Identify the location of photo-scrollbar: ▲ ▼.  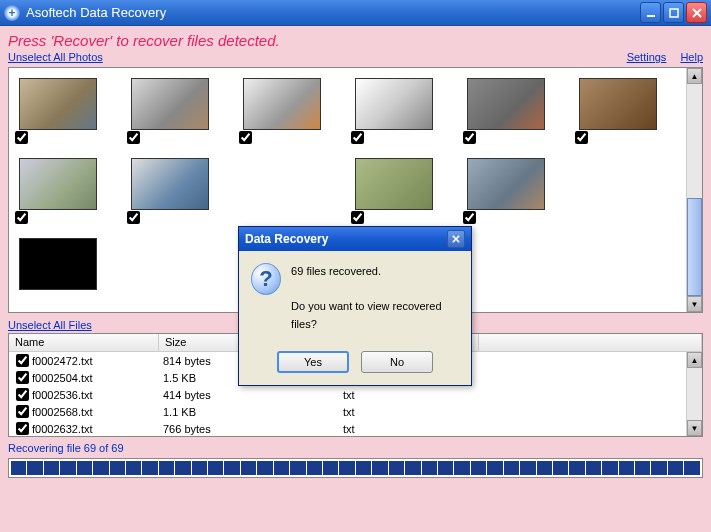
(694, 190).